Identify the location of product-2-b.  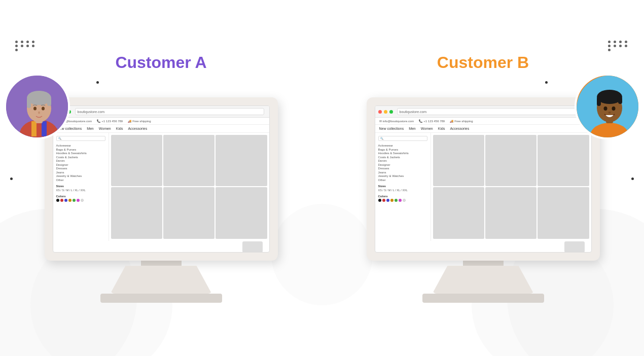
(511, 160).